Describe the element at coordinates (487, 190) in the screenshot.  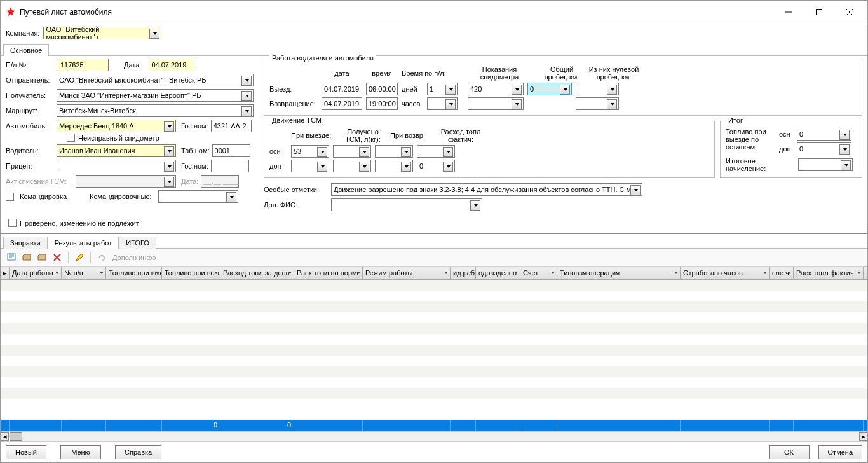
I see `special-notes-select: Движение разрешено под знаки 3.2-3.8; 4.…` at that location.